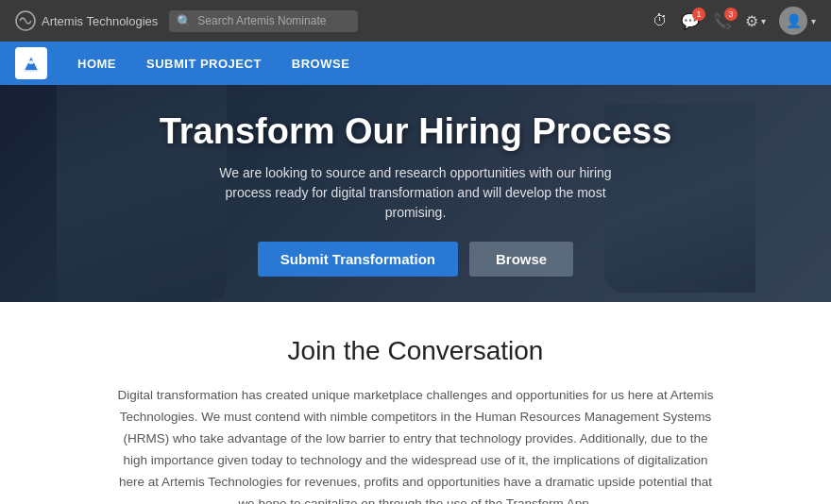 The image size is (831, 504). What do you see at coordinates (660, 21) in the screenshot?
I see `clock-icon-btn: ⏱` at bounding box center [660, 21].